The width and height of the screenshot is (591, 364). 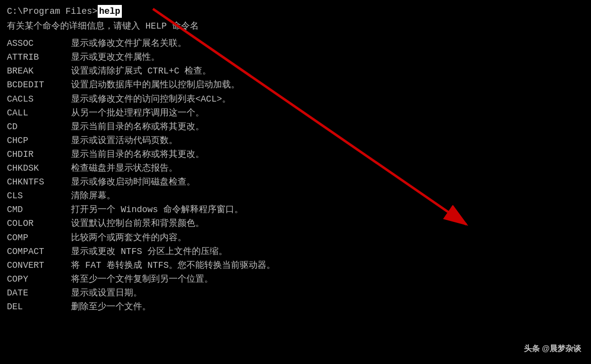 I want to click on table-row: COPY将至少一个文件复制到另一个位置。, so click(x=296, y=279).